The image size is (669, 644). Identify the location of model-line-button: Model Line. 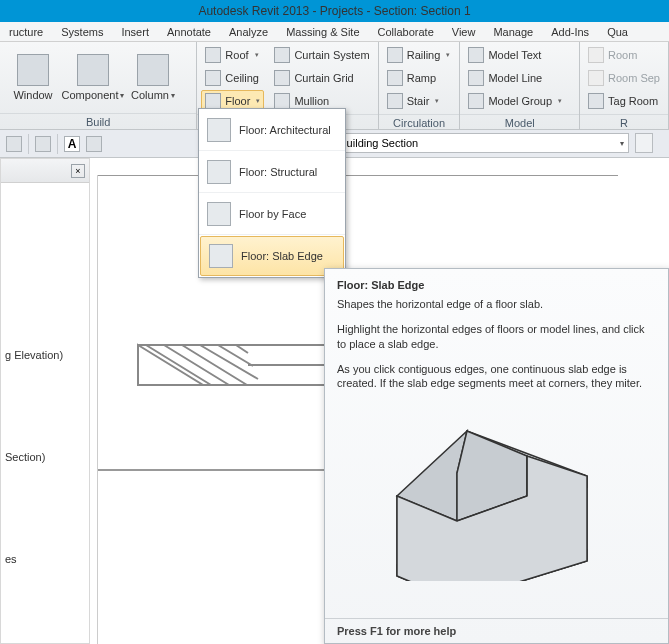
(515, 78).